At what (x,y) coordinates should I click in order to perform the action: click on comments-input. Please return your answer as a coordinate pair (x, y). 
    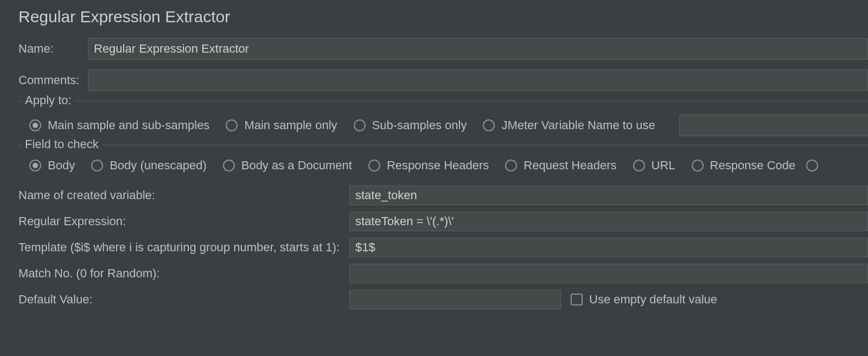
    Looking at the image, I should click on (478, 80).